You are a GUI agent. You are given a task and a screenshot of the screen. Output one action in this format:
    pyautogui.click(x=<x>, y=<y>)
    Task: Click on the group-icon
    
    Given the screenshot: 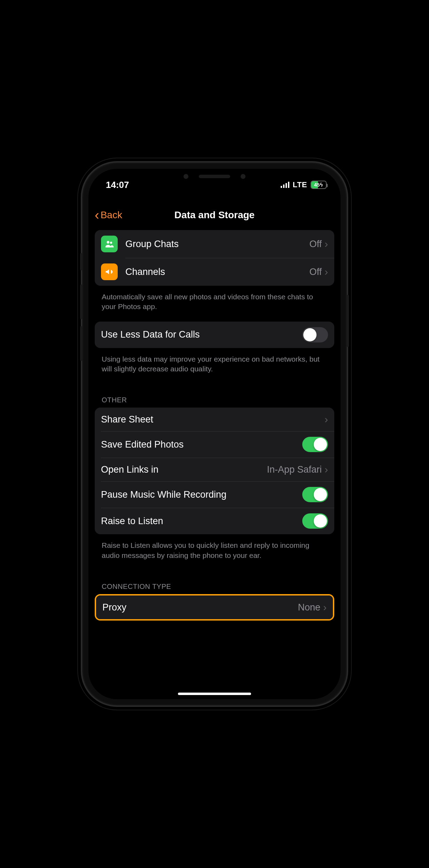 What is the action you would take?
    pyautogui.click(x=109, y=244)
    